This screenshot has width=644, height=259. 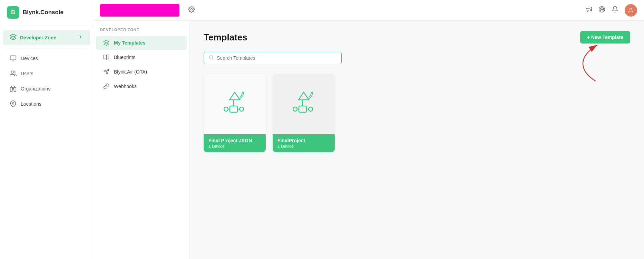 What do you see at coordinates (46, 38) in the screenshot?
I see `sidebar-item-developer-zone: Developer Zone` at bounding box center [46, 38].